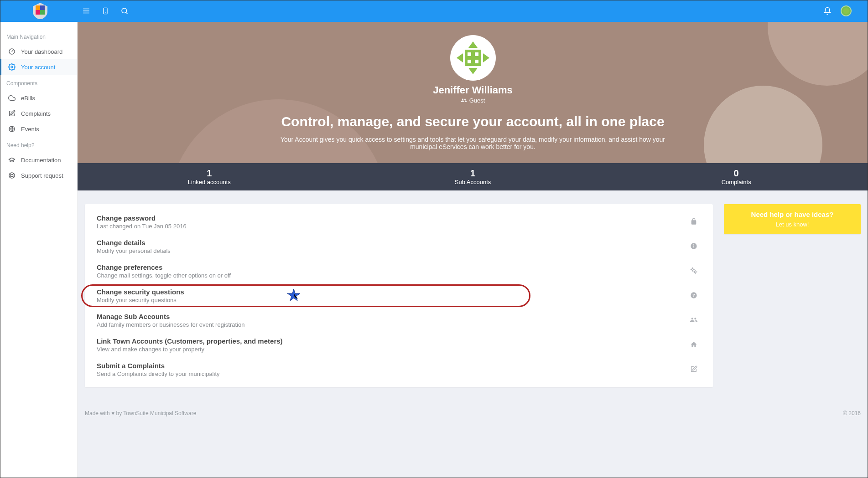 The image size is (868, 478). Describe the element at coordinates (12, 129) in the screenshot. I see `calendar-globe-icon` at that location.